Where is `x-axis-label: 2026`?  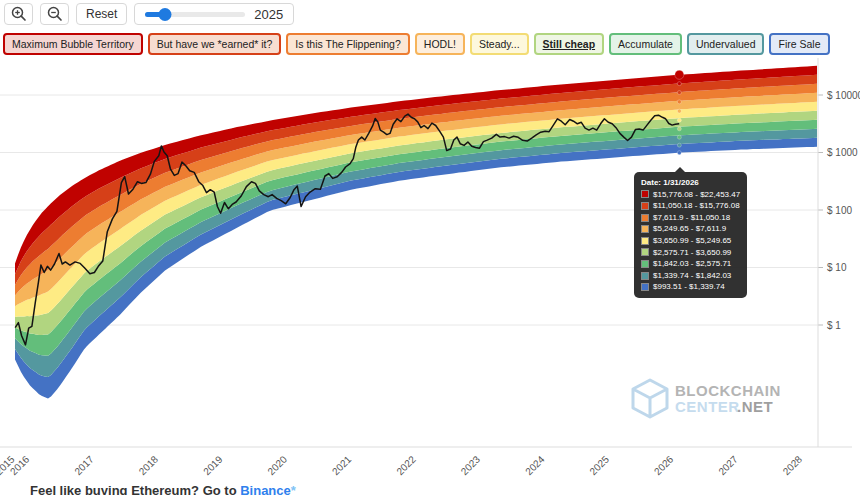
x-axis-label: 2026 is located at coordinates (664, 465).